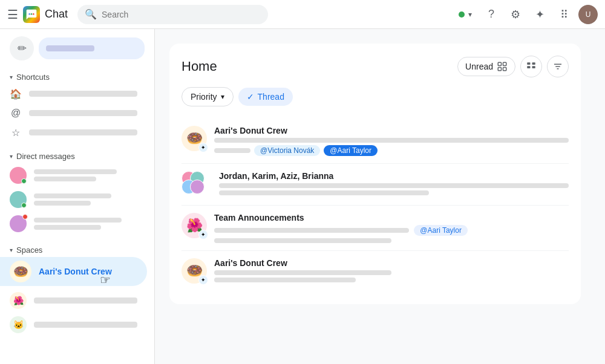 This screenshot has width=605, height=364. What do you see at coordinates (33, 77) in the screenshot?
I see `shortcuts-label: Shortcuts` at bounding box center [33, 77].